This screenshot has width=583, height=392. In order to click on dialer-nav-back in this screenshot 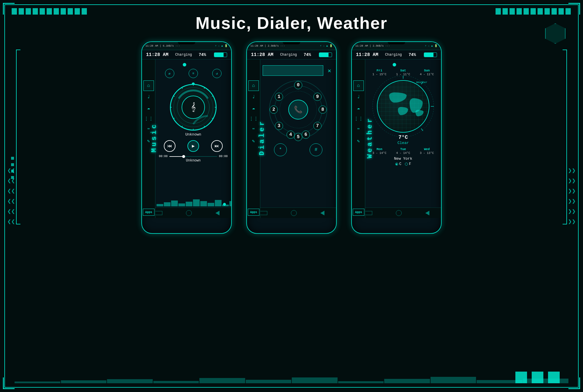, I will do `click(322, 213)`.